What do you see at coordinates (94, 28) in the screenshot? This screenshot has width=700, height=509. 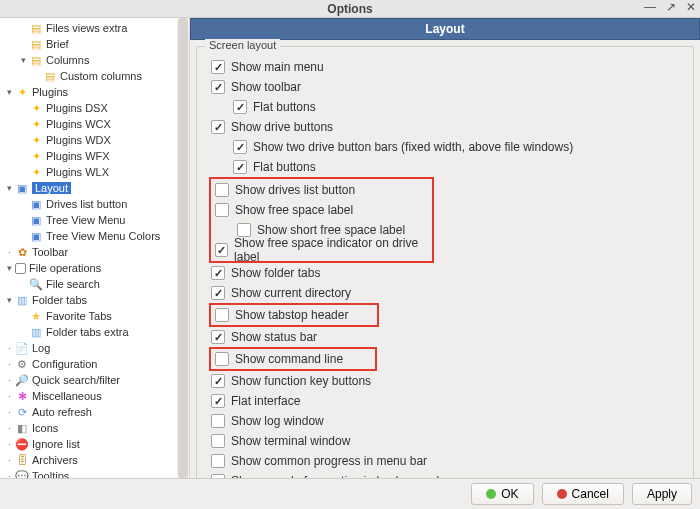 I see `tree-item-files-views-extra: ·▤Files views extra` at bounding box center [94, 28].